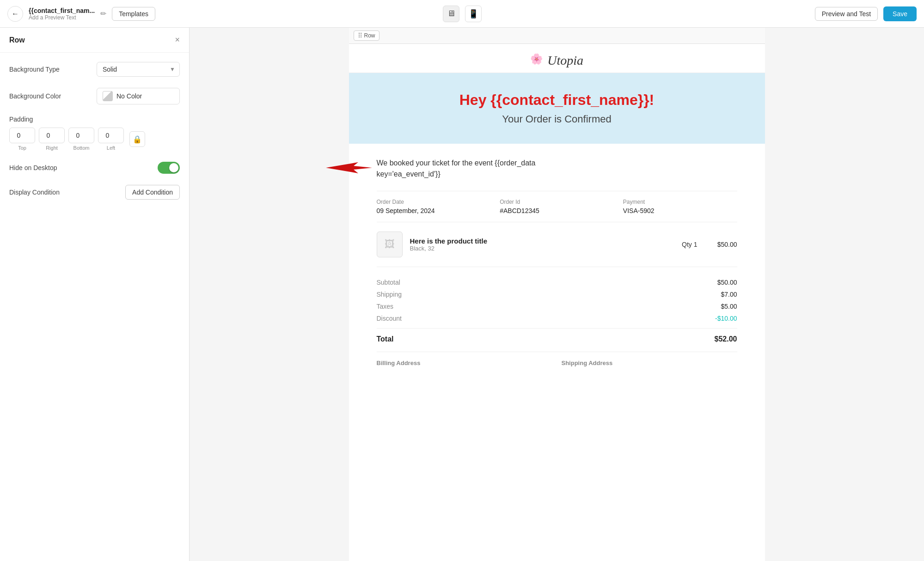 The height and width of the screenshot is (561, 924). Describe the element at coordinates (138, 96) in the screenshot. I see `background-color-picker: No Color` at that location.